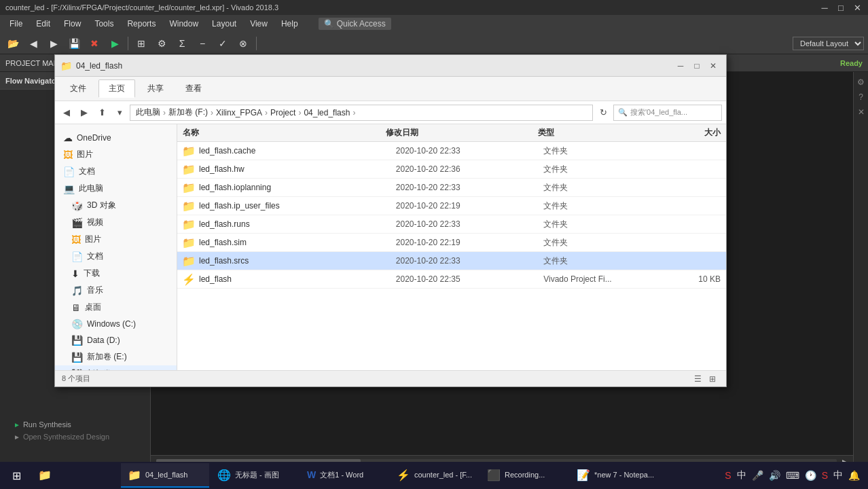  What do you see at coordinates (67, 113) in the screenshot?
I see `fe-back-btn: ◀` at bounding box center [67, 113].